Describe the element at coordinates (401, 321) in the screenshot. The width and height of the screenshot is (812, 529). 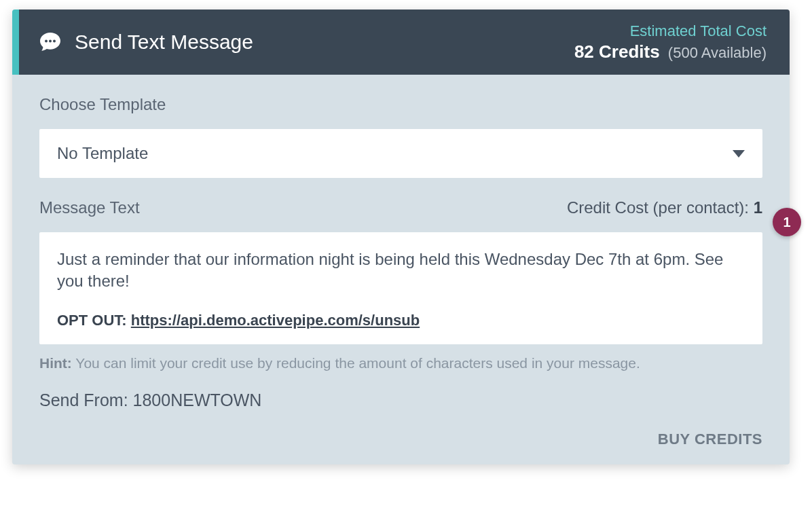
I see `opt-out-line: OPT OUT: https://api.demo.activepipe.com…` at that location.